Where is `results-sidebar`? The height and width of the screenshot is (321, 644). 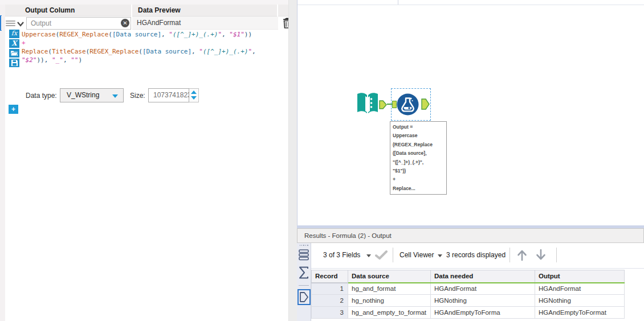
results-sidebar is located at coordinates (304, 282).